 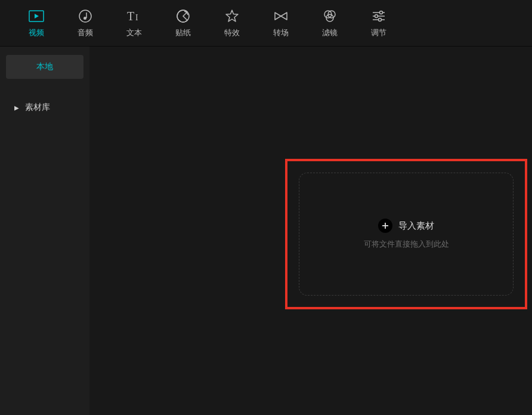 I want to click on audio-icon, so click(x=85, y=16).